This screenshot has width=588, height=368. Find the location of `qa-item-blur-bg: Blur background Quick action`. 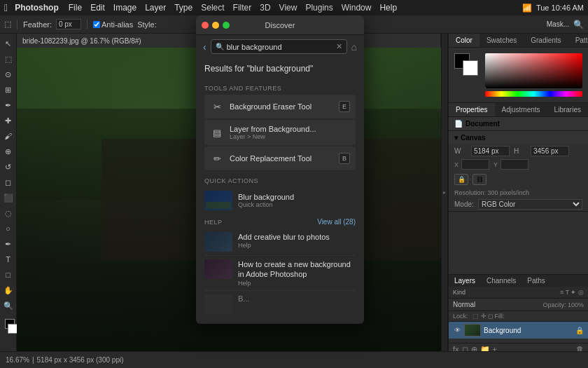

qa-item-blur-bg: Blur background Quick action is located at coordinates (280, 200).